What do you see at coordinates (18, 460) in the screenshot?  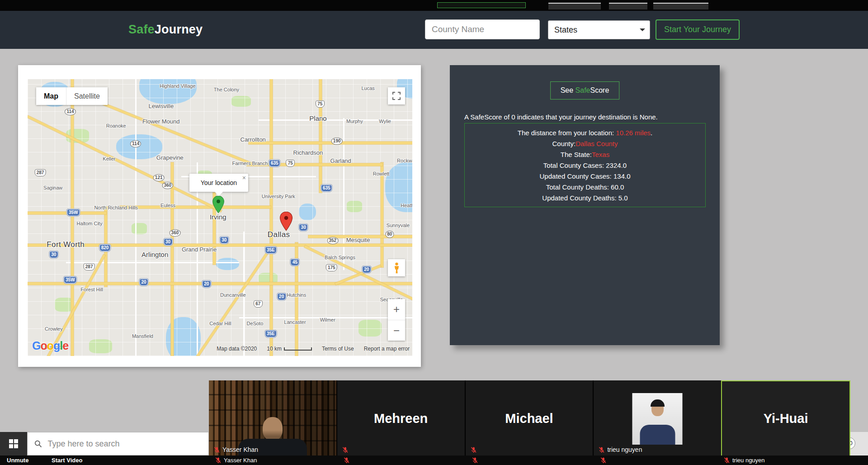 I see `unmute-button: Unmute` at bounding box center [18, 460].